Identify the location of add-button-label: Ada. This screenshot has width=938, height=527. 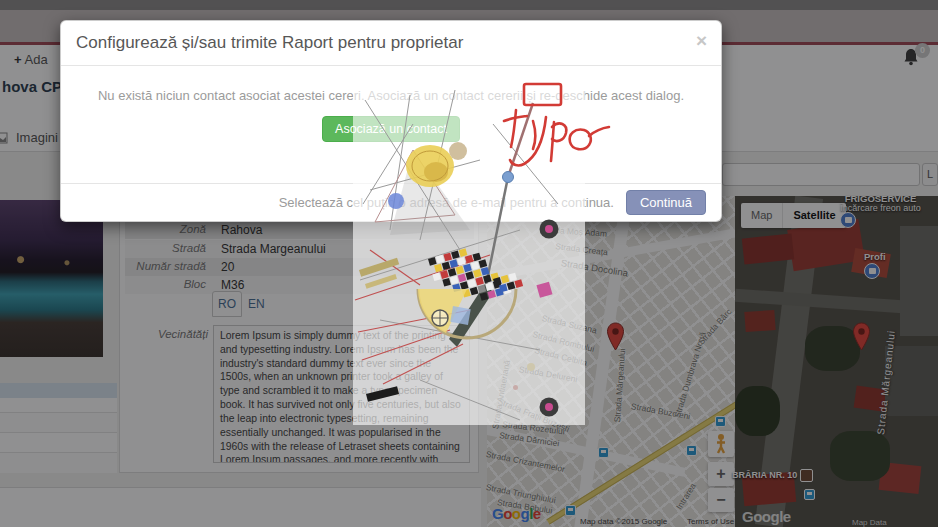
(36, 60).